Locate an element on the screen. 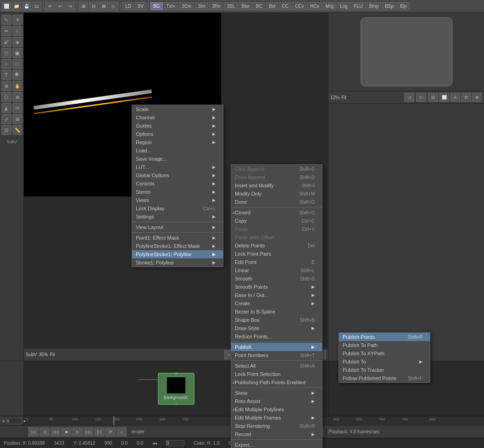 This screenshot has height=448, width=484. mrg-btn: Mrg is located at coordinates (329, 6).